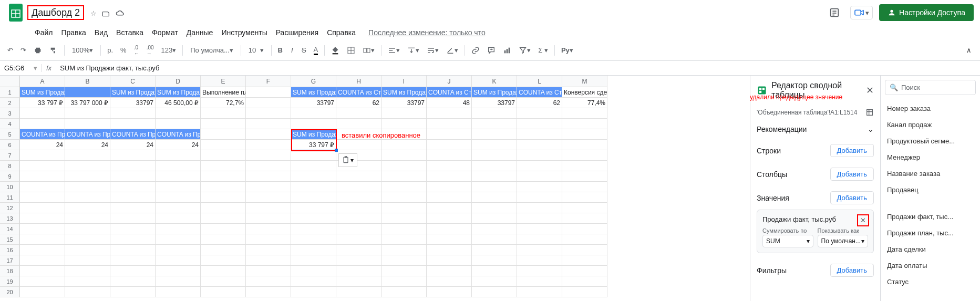 The image size is (980, 301). What do you see at coordinates (88, 229) in the screenshot?
I see `cell-B14` at bounding box center [88, 229].